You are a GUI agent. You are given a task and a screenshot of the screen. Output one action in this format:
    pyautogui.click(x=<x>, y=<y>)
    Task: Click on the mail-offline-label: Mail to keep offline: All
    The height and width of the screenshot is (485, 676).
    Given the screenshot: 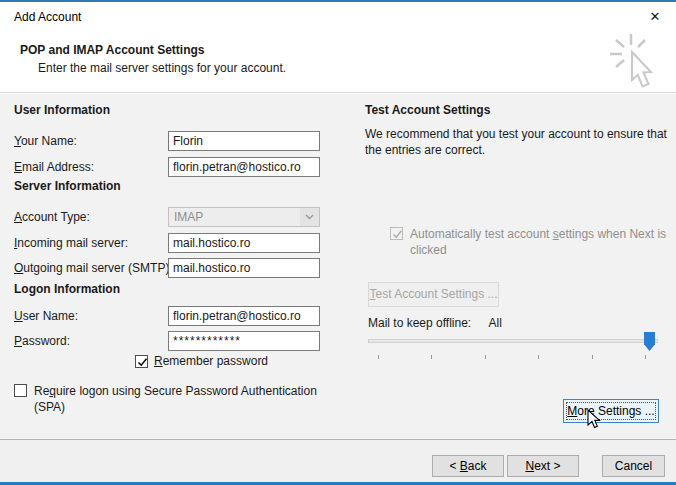 What is the action you would take?
    pyautogui.click(x=435, y=323)
    